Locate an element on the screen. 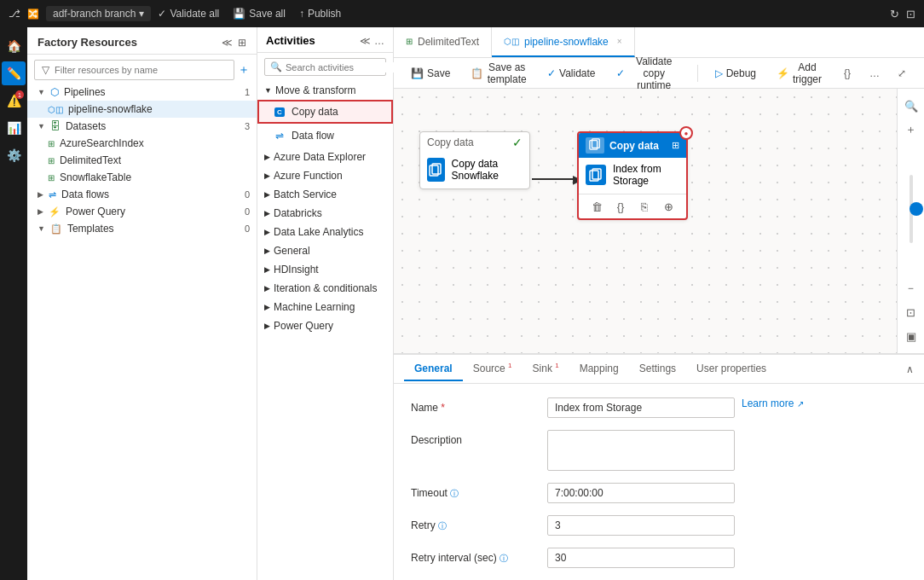 This screenshot has height=580, width=924. github-icon: ⎇ is located at coordinates (14, 14).